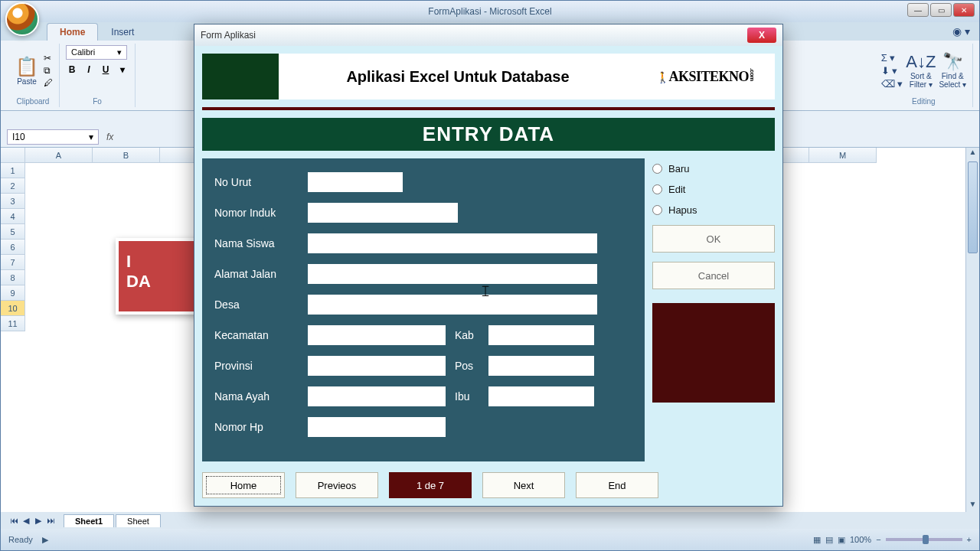  What do you see at coordinates (13, 232) in the screenshot?
I see `row-header: 5` at bounding box center [13, 232].